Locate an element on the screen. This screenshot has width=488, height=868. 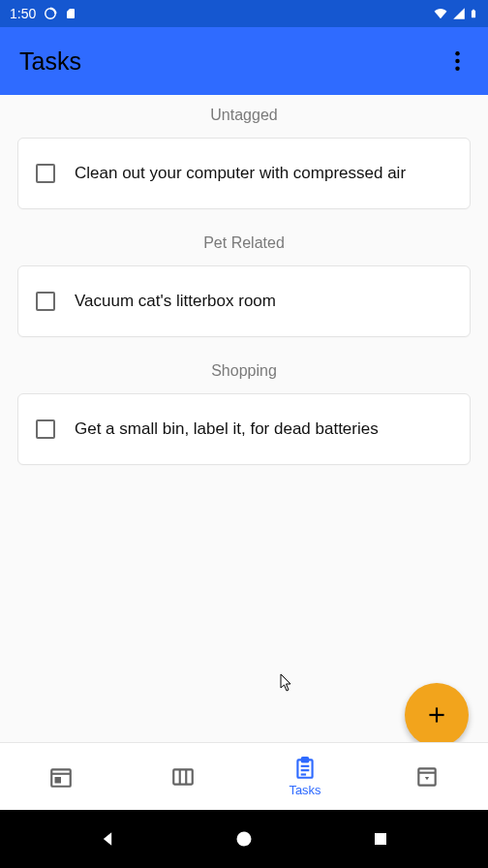
section-header: Pet Related is located at coordinates (244, 241).